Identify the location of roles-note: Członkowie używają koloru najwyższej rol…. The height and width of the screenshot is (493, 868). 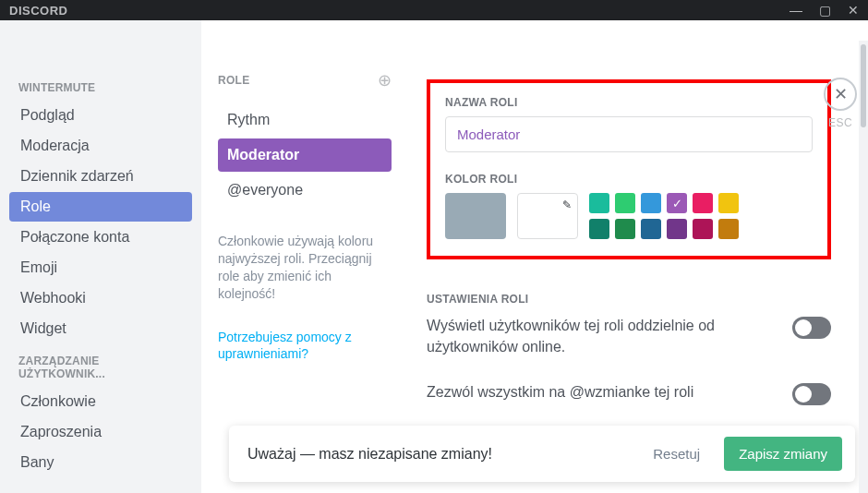
(305, 268).